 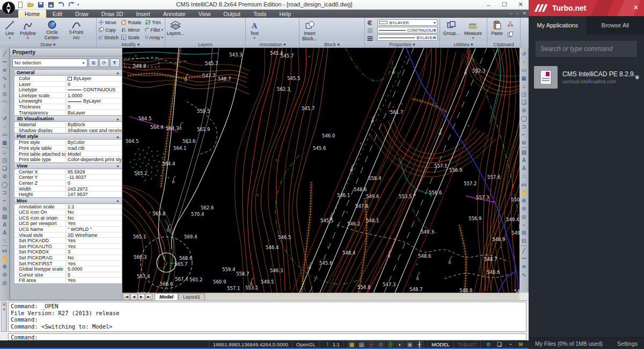 What do you see at coordinates (31, 5) in the screenshot?
I see `open-file-icon` at bounding box center [31, 5].